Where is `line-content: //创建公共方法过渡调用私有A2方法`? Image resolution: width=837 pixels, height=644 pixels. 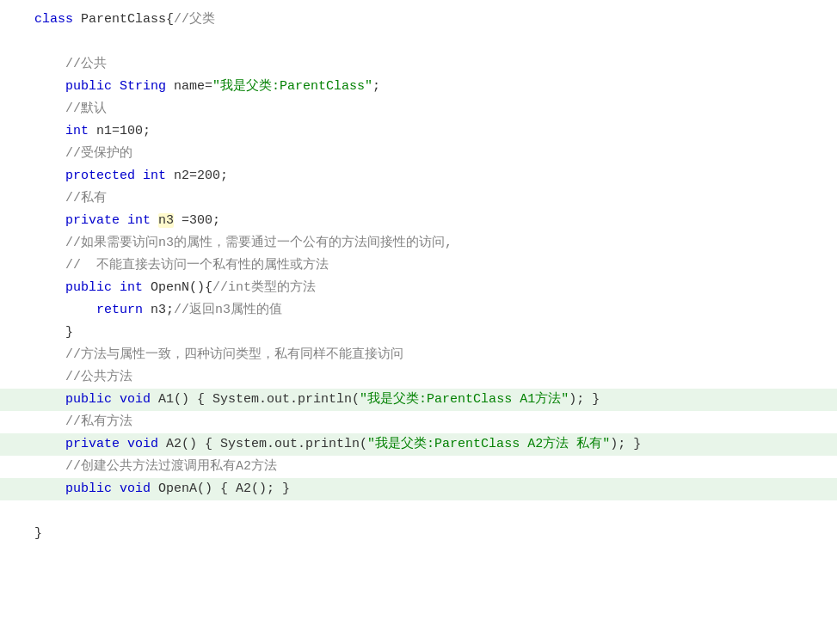
line-content: //创建公共方法过渡调用私有A2方法 is located at coordinates (435, 467).